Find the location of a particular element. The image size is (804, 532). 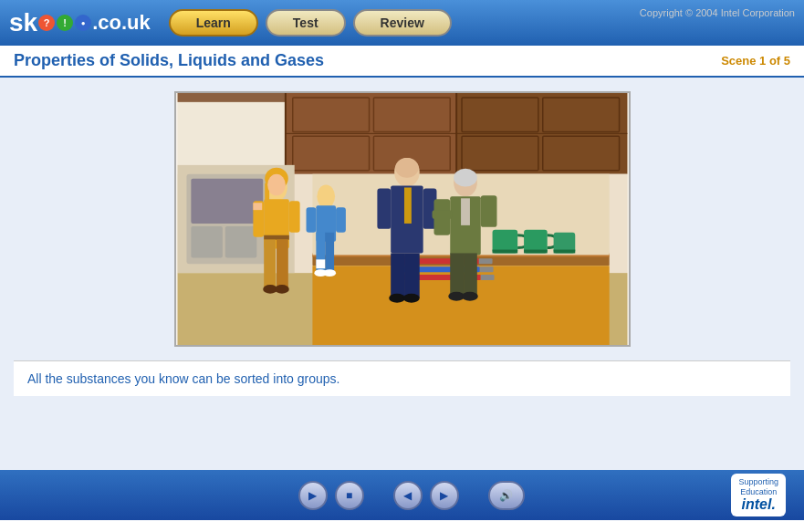

tab-review: Review is located at coordinates (402, 23).